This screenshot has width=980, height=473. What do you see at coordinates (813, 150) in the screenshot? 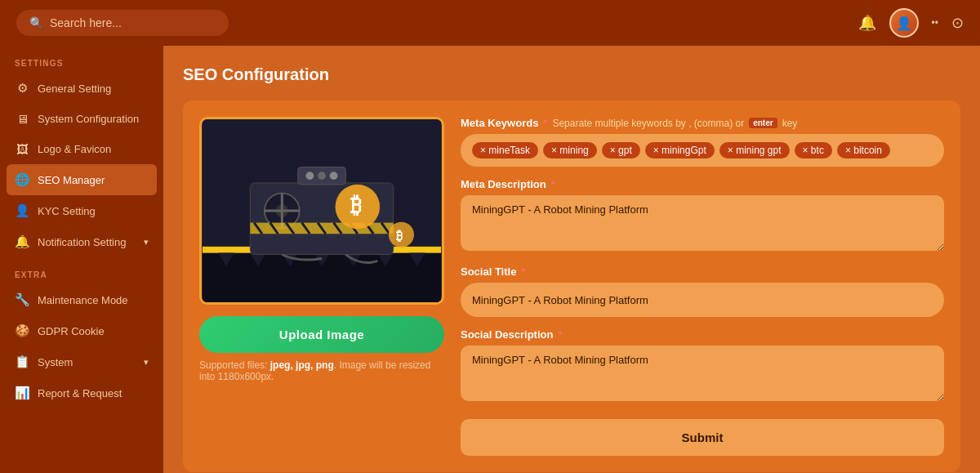
I see `tag-btc: × btc` at bounding box center [813, 150].